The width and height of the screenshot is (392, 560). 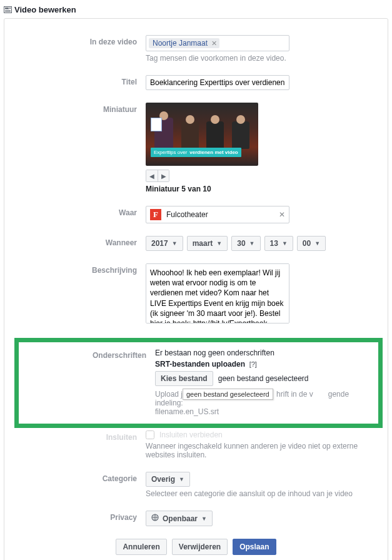 I want to click on year-select: 2017▼, so click(x=164, y=243).